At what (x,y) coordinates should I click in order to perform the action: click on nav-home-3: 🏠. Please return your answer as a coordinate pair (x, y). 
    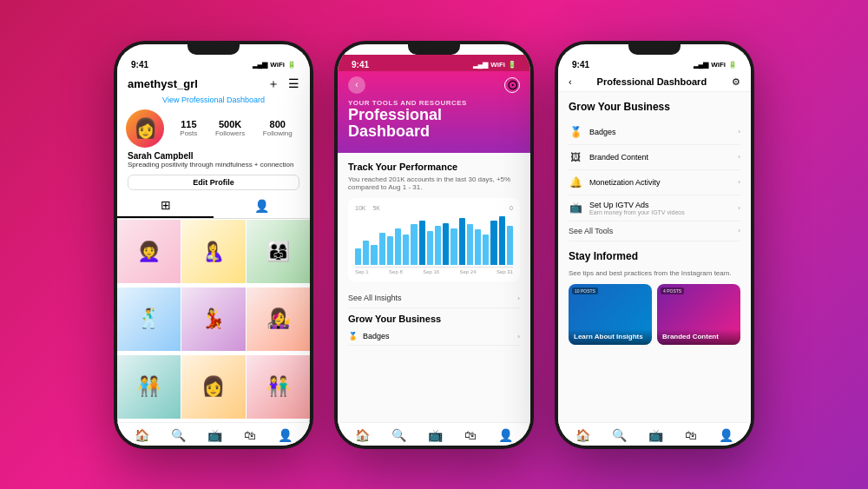
    Looking at the image, I should click on (583, 435).